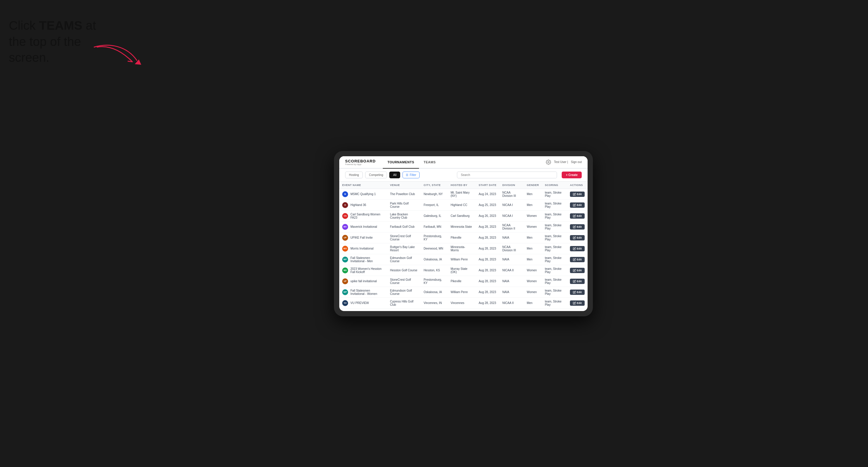  Describe the element at coordinates (462, 310) in the screenshot. I see `cell-hosted-by: John A Logan` at that location.